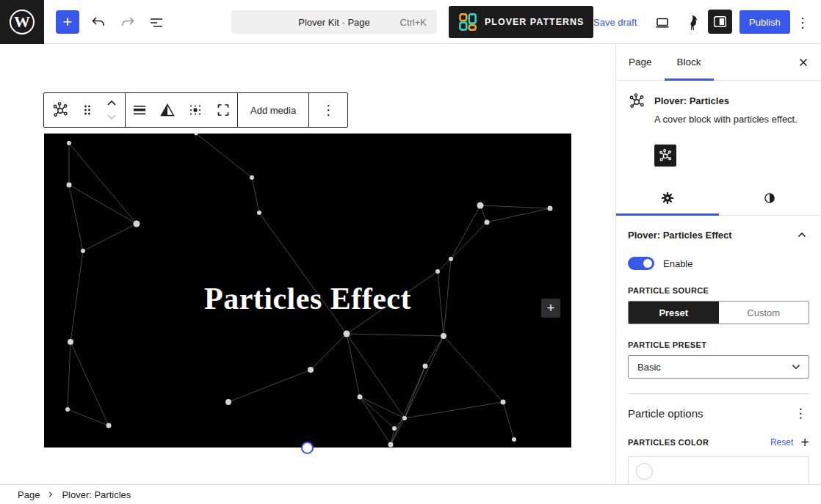 Image resolution: width=821 pixels, height=504 pixels. I want to click on duotone-filter-button, so click(167, 110).